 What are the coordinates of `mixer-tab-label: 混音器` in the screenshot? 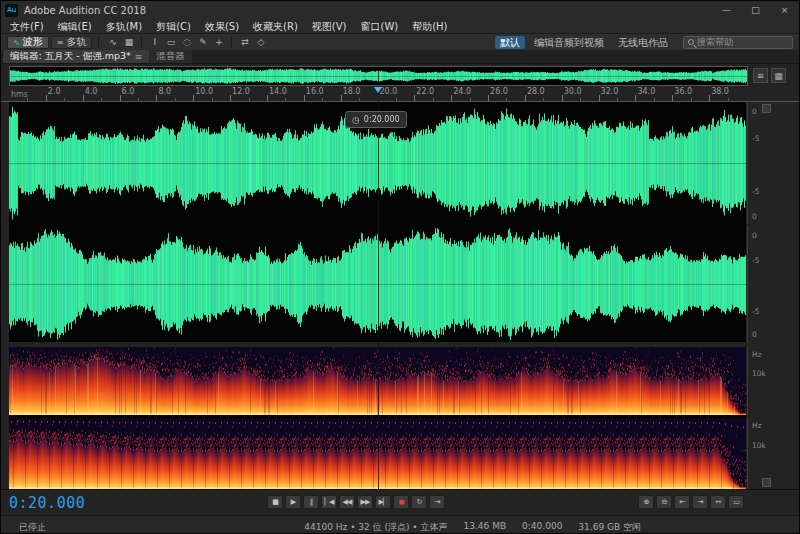 It's located at (170, 56).